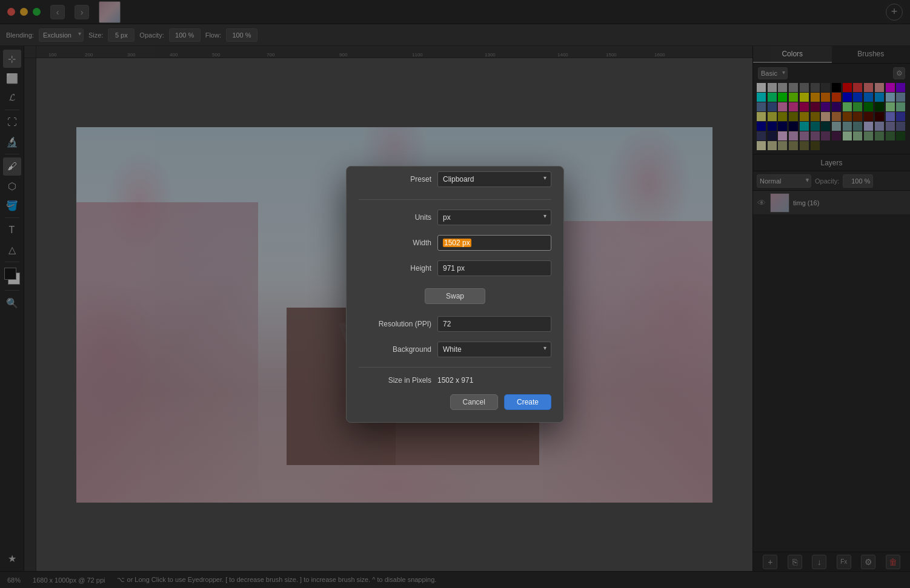 The image size is (910, 588). I want to click on preset-select: Clipboard, so click(494, 179).